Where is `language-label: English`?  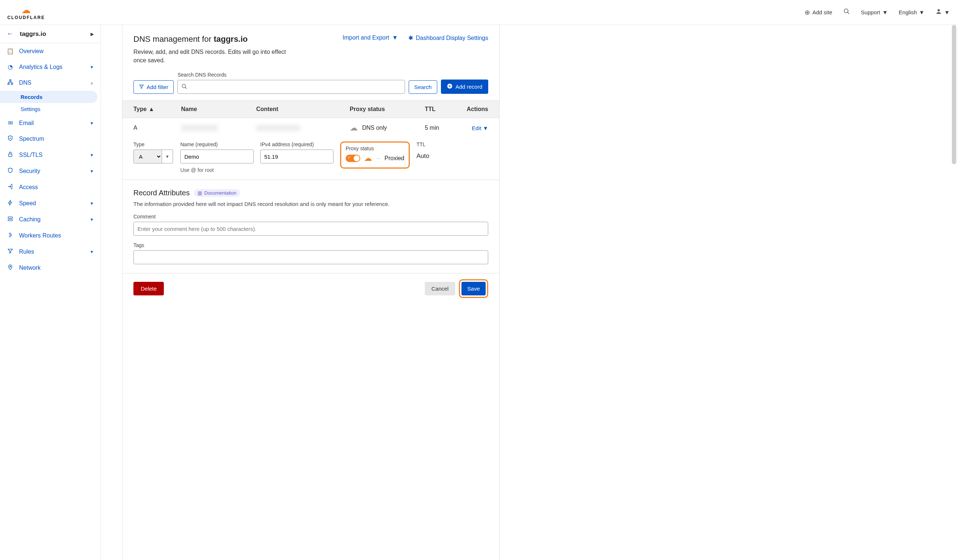 language-label: English is located at coordinates (908, 12).